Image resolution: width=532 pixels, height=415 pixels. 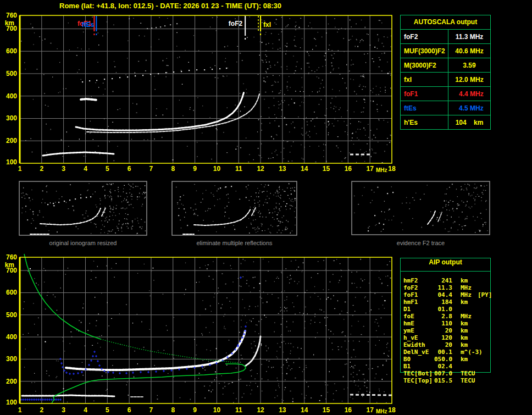 What do you see at coordinates (450, 374) in the screenshot?
I see `aip-row-TEC[Bot]: TEC[Bot]007.0TECU` at bounding box center [450, 374].